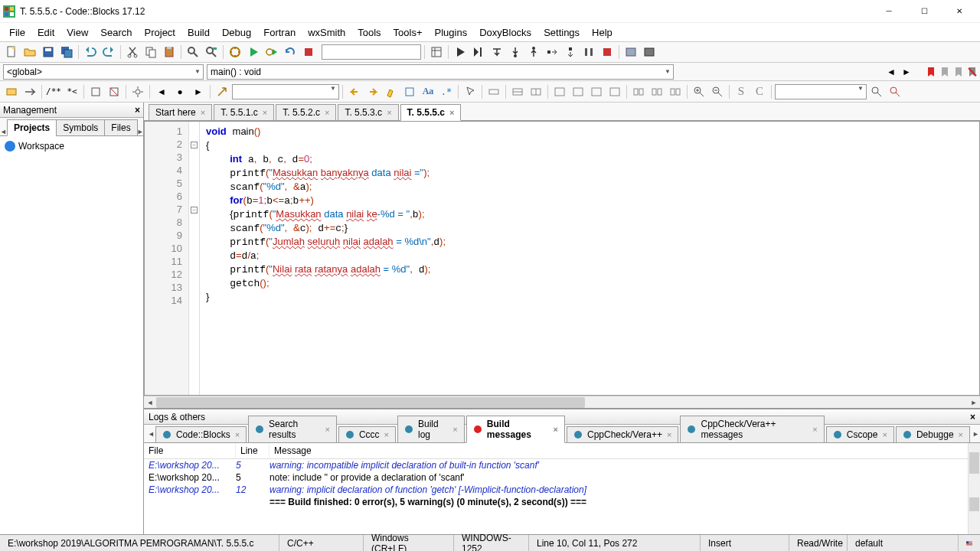 The width and height of the screenshot is (980, 551). Describe the element at coordinates (138, 92) in the screenshot. I see `settings-icon` at that location.